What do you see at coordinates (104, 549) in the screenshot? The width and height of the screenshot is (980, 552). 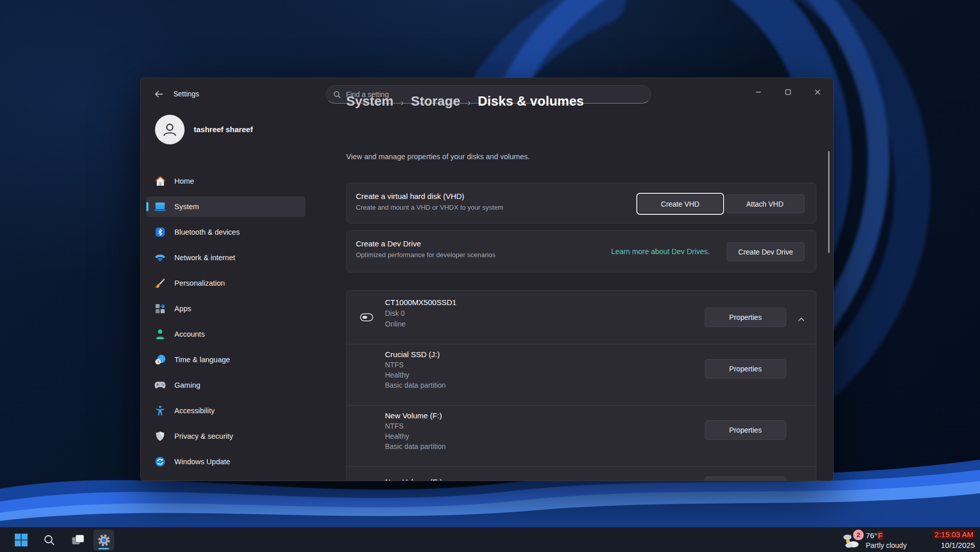 I see `active-app-indicator` at bounding box center [104, 549].